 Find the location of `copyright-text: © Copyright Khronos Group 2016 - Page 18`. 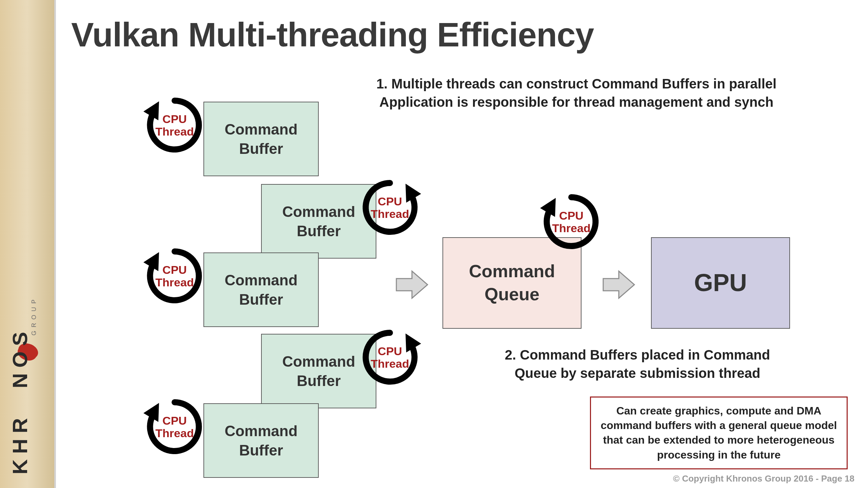

copyright-text: © Copyright Khronos Group 2016 - Page 18 is located at coordinates (764, 479).